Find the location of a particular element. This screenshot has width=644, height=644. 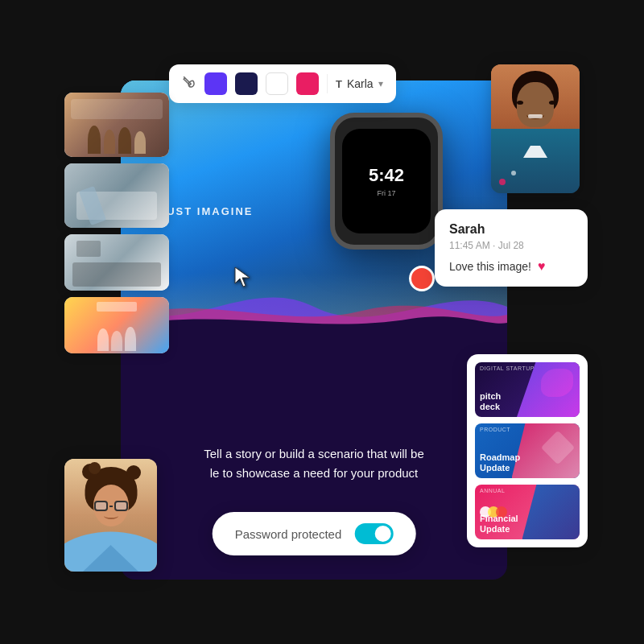

color-swatch-pink is located at coordinates (308, 84).